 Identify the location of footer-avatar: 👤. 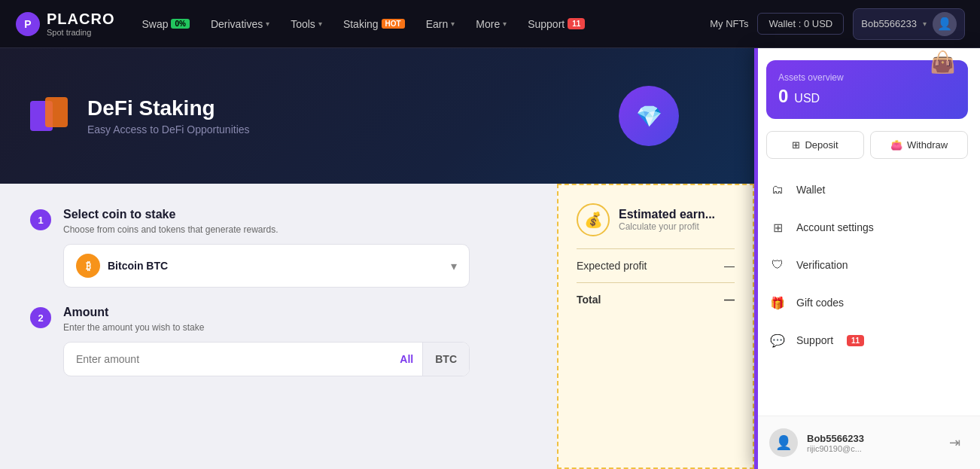
(784, 443).